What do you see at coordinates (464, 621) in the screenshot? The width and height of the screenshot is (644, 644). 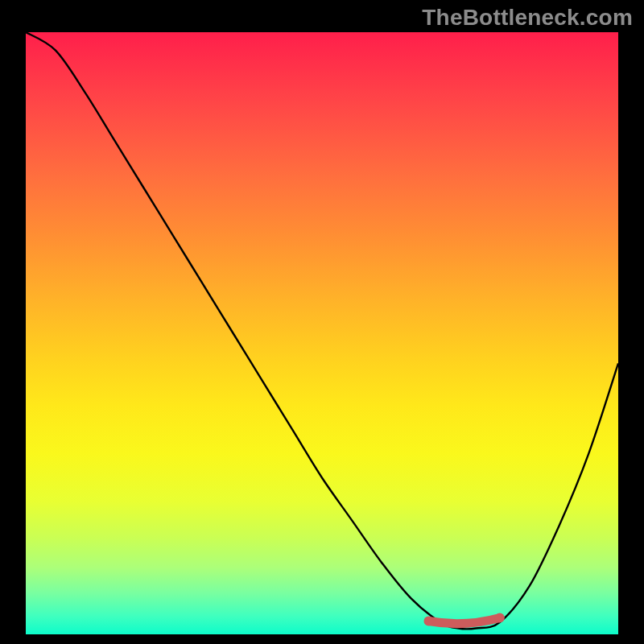 I see `accent-segment` at bounding box center [464, 621].